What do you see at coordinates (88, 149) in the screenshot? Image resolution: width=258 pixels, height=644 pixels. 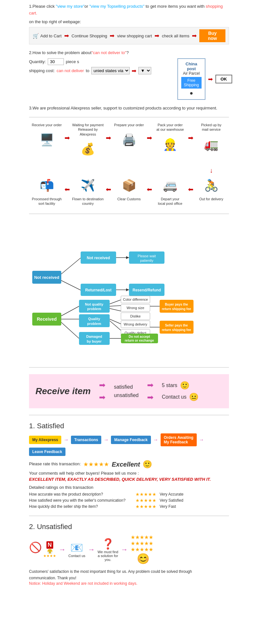 I see `process-icon-payment: 💰` at bounding box center [88, 149].